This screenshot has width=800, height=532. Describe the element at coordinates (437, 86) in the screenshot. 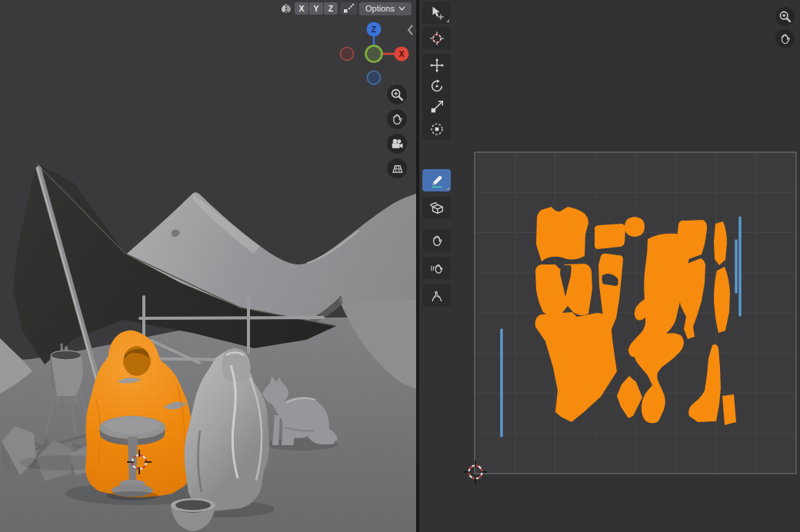

I see `rotate-tool-icon` at that location.